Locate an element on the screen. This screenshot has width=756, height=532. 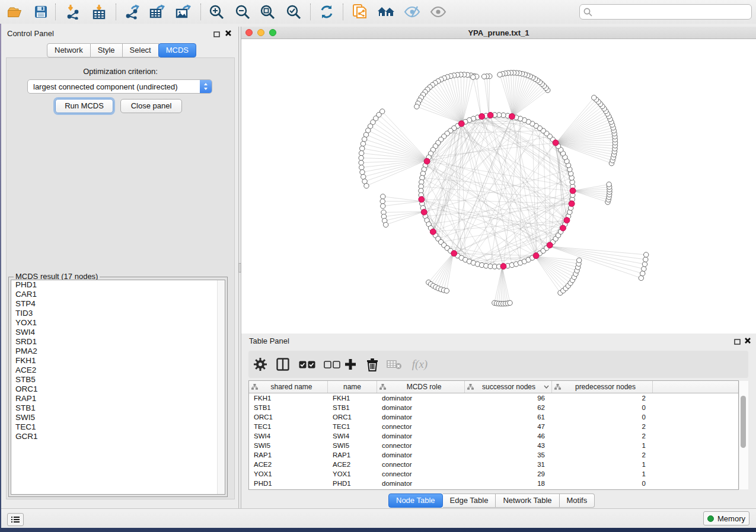
mcds-result-item: TEC1 is located at coordinates (118, 427).